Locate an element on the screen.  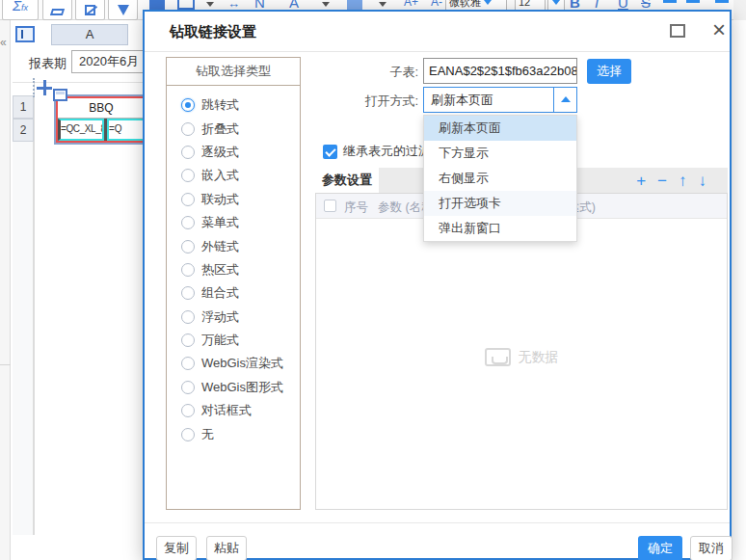
formula-text: =QC_XL_8 is located at coordinates (83, 129).